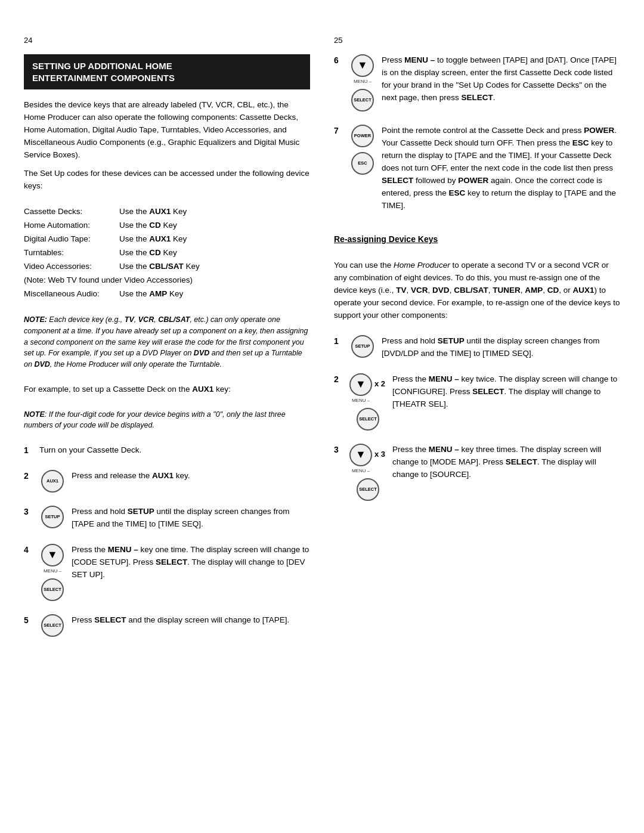  I want to click on device-row-4: Turntables: Use the CD Key, so click(167, 253).